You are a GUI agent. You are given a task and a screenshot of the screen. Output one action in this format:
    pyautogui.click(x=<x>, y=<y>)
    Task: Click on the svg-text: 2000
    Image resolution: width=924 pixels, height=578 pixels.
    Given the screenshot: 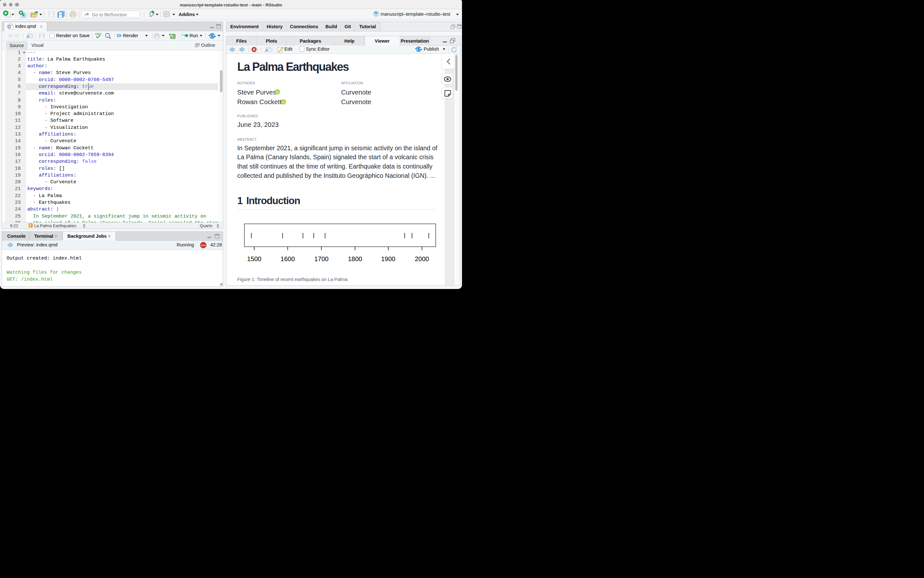 What is the action you would take?
    pyautogui.click(x=422, y=259)
    